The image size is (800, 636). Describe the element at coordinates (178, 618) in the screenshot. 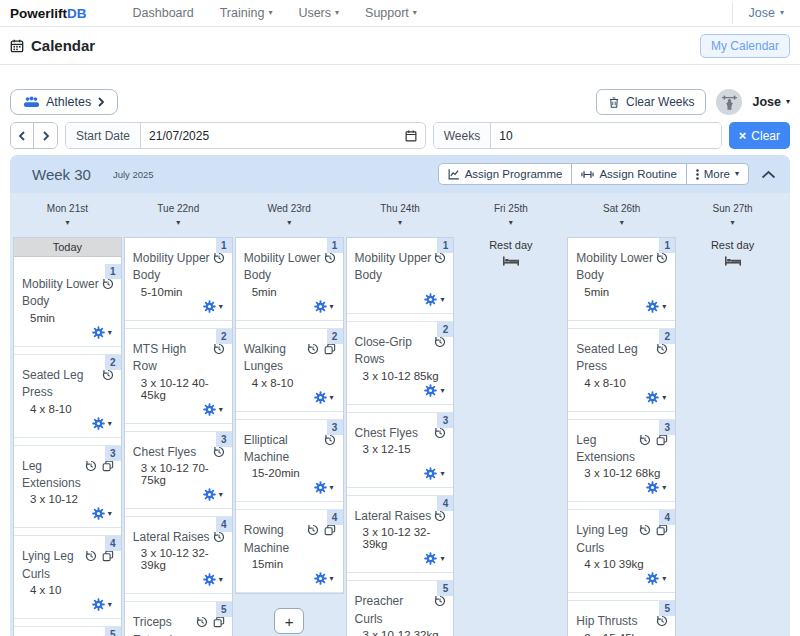

I see `exercise-card: 5Triceps Extensions3 x 10-12 39kg▾` at that location.